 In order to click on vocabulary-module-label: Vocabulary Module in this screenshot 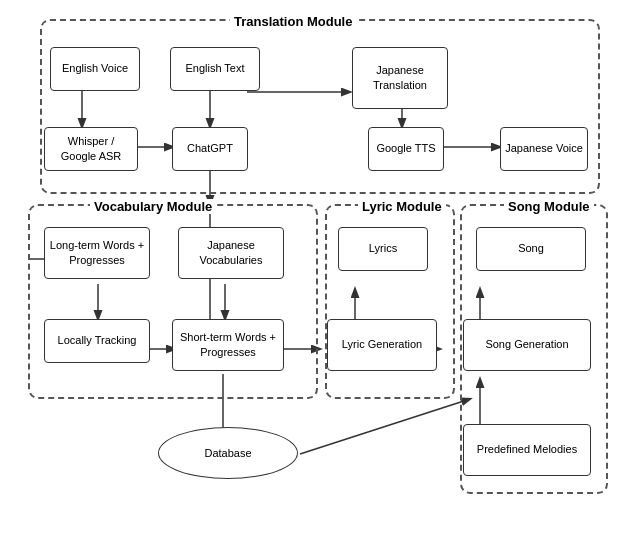, I will do `click(153, 206)`.